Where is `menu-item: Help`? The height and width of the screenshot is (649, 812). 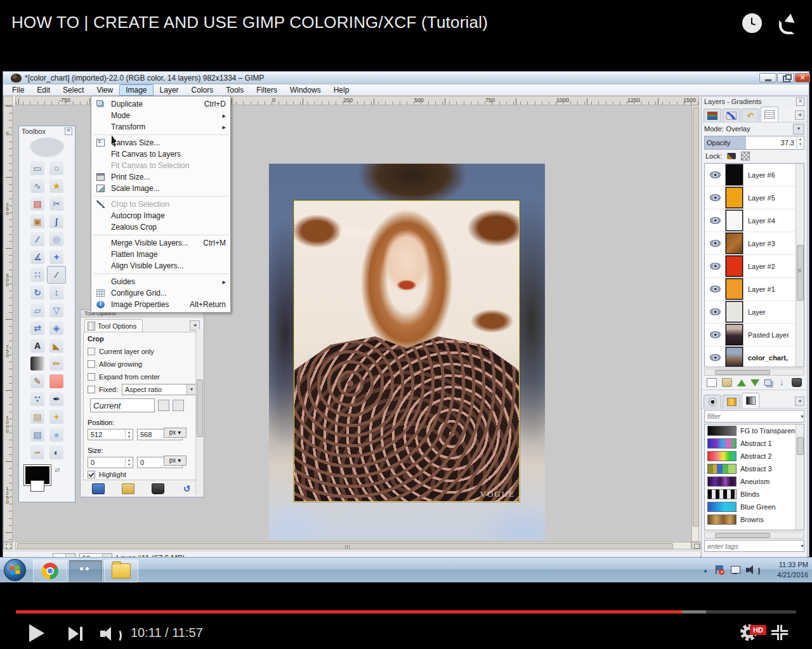 menu-item: Help is located at coordinates (341, 90).